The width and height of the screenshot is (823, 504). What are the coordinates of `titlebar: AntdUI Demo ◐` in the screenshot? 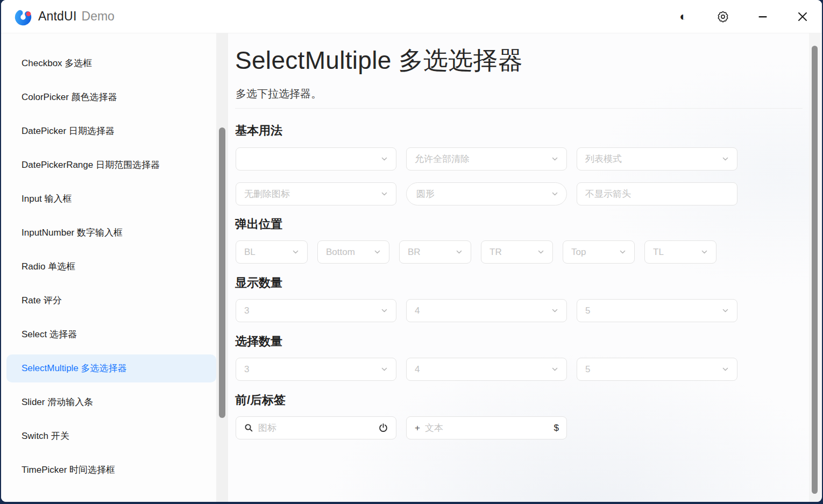 It's located at (412, 17).